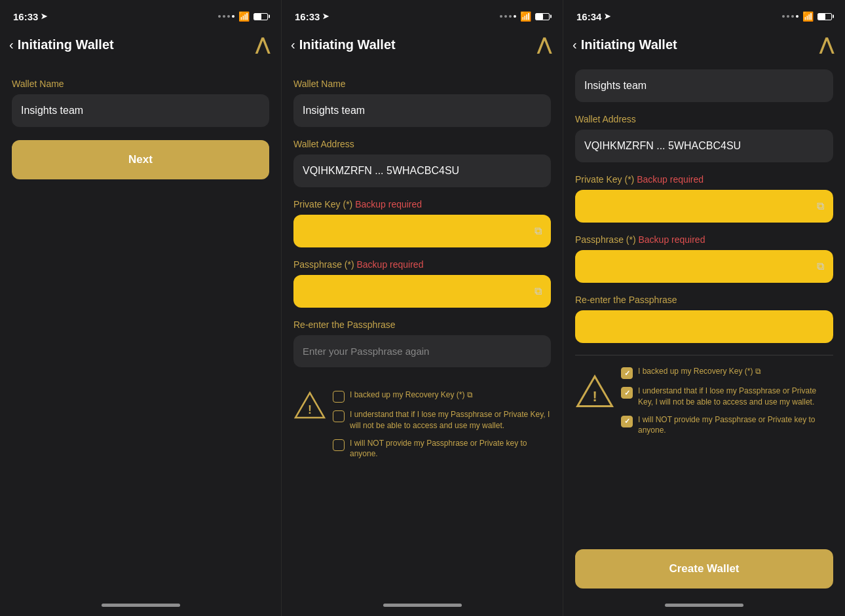 This screenshot has height=616, width=845. I want to click on back-button-1: ‹, so click(12, 45).